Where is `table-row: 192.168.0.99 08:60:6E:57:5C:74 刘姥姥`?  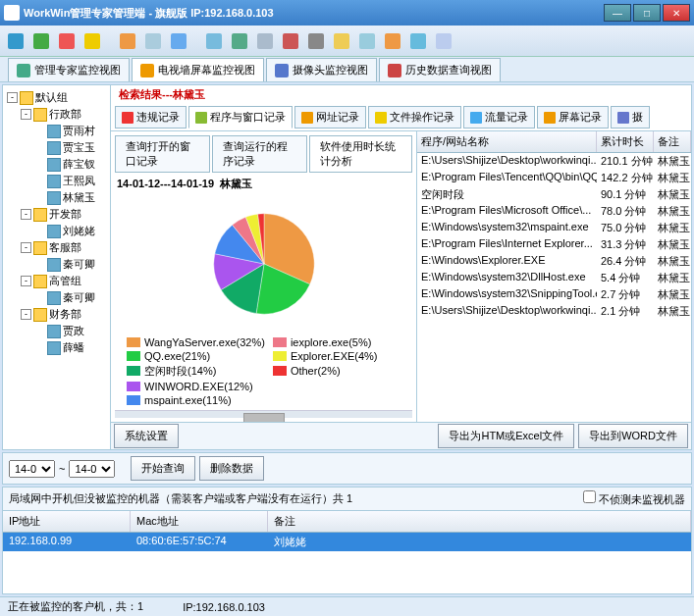 table-row: 192.168.0.99 08:60:6E:57:5C:74 刘姥姥 is located at coordinates (347, 541).